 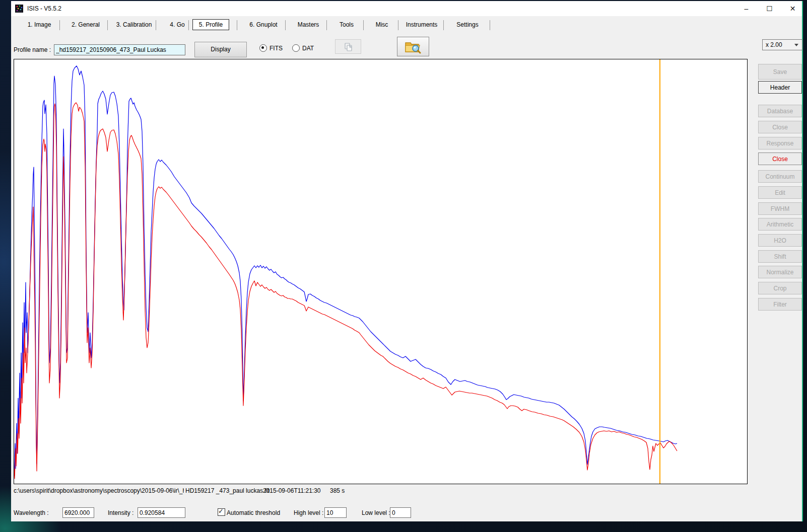 I want to click on fits-radio, so click(x=263, y=48).